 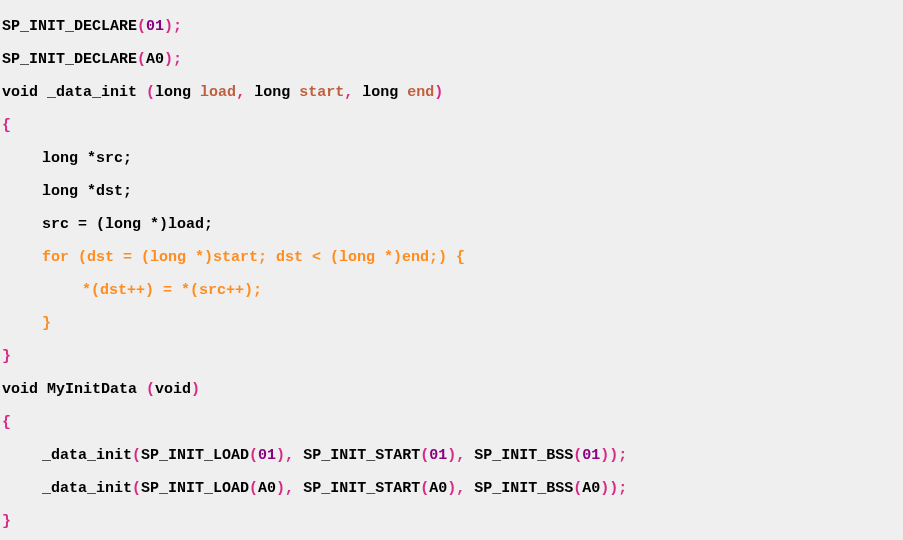 I want to click on function-name: MyInitData, so click(x=92, y=390).